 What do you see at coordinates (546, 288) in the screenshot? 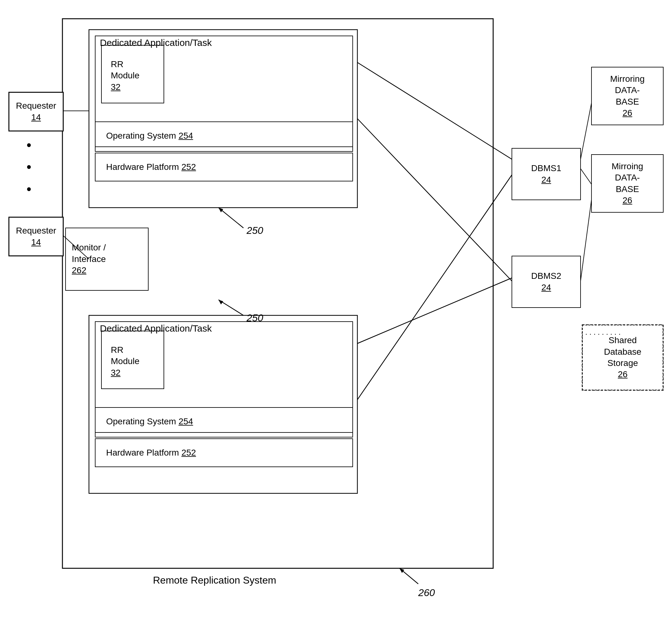
I see `dbms2-id: 24` at bounding box center [546, 288].